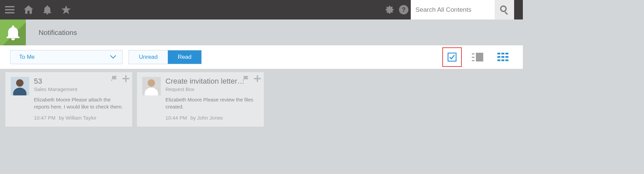 Image resolution: width=644 pixels, height=174 pixels. What do you see at coordinates (504, 10) in the screenshot?
I see `search-icon` at bounding box center [504, 10].